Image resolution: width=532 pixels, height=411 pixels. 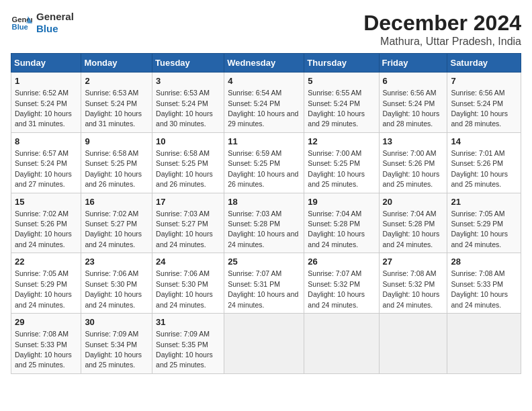 I want to click on calendar-cell: 6Sunrise: 6:56 AMSunset: 5:24 PMDaylight…, so click(x=413, y=103).